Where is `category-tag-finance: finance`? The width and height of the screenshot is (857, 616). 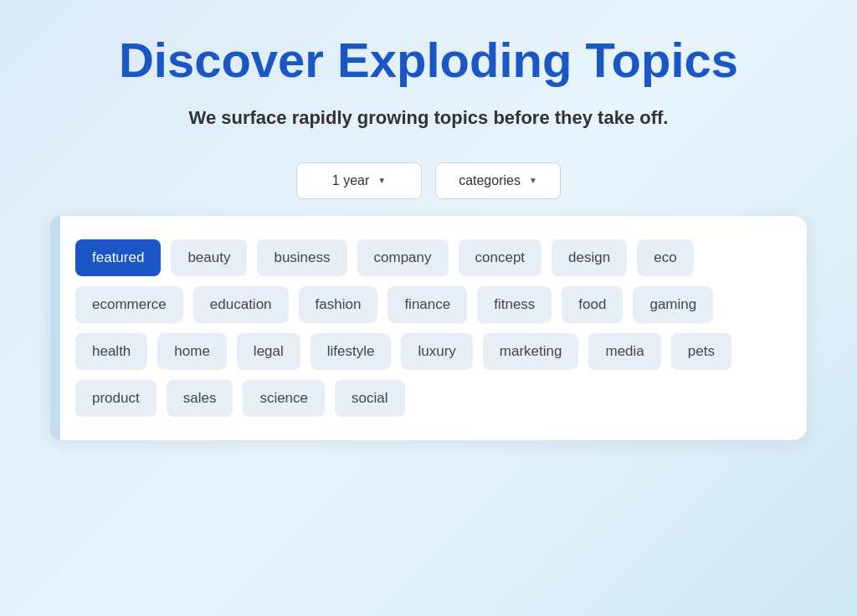 category-tag-finance: finance is located at coordinates (427, 305).